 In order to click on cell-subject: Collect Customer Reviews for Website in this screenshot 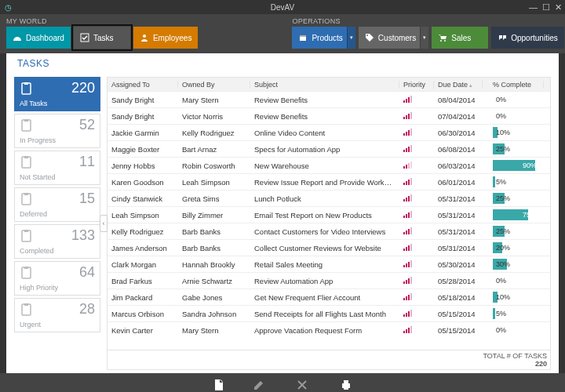, I will do `click(325, 248)`.